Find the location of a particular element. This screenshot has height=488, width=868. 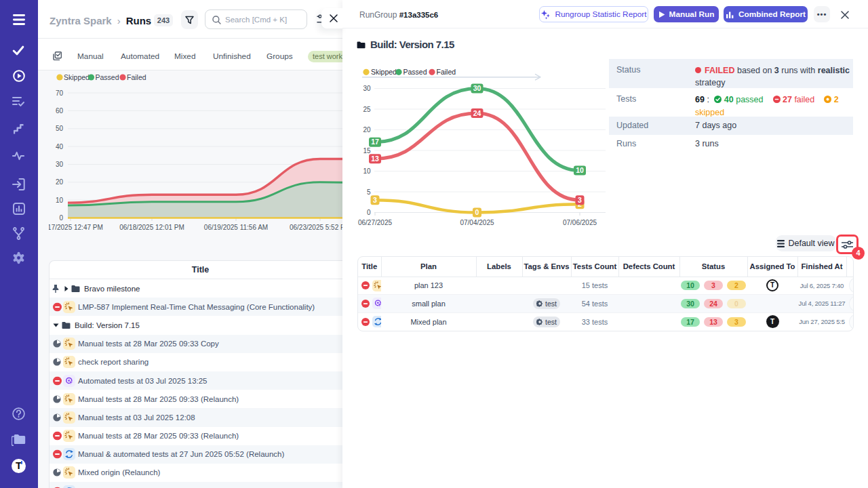

svg-text: 40 is located at coordinates (60, 146).